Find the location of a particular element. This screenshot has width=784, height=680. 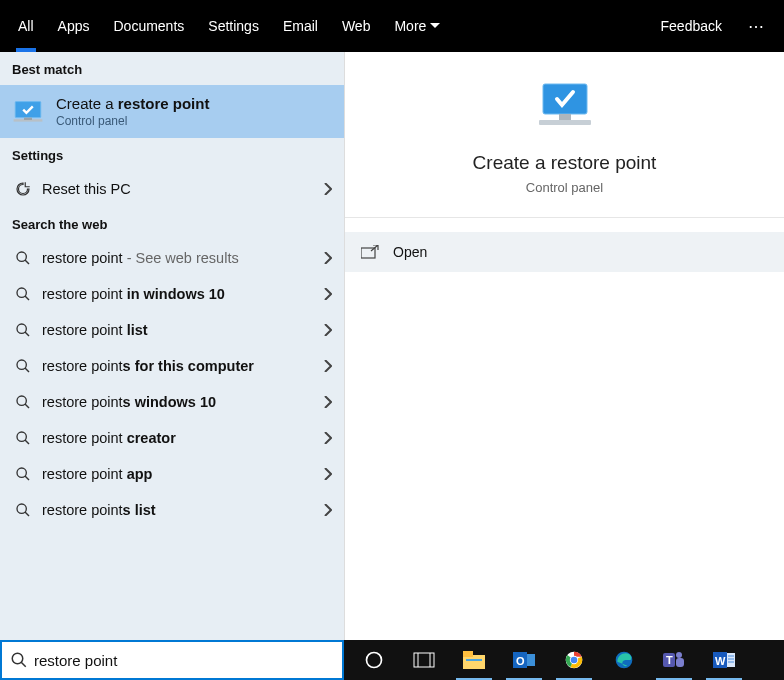

monitor-check-icon is located at coordinates (28, 112).